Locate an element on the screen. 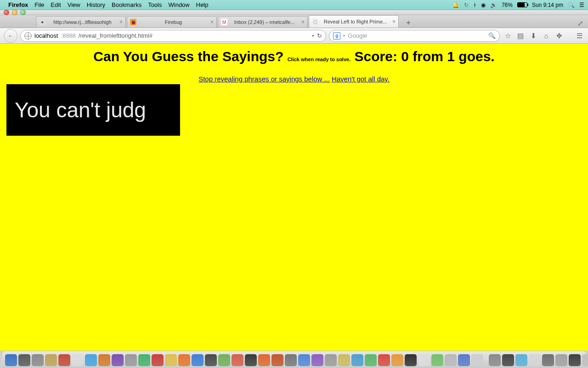 The image size is (588, 368). menubar-app-name: Firefox is located at coordinates (18, 5).